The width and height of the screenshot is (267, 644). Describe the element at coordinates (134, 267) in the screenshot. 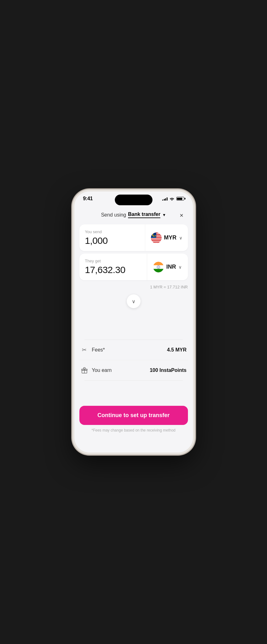

I see `they-get-card: They get 17,632.30` at that location.